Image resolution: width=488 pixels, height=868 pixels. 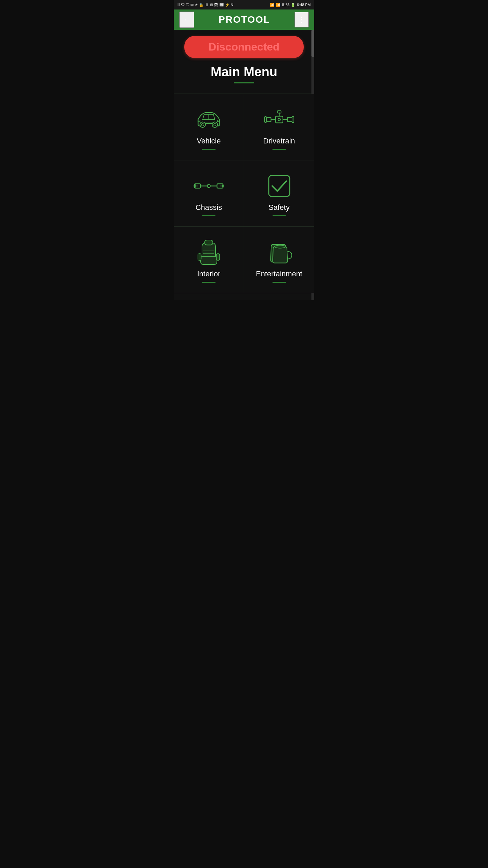 What do you see at coordinates (209, 216) in the screenshot?
I see `chassis-divider` at bounding box center [209, 216].